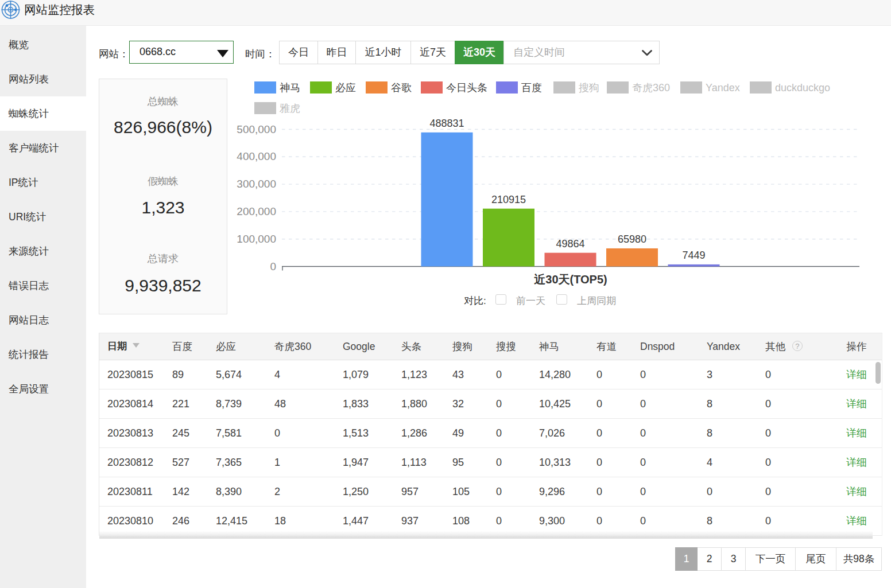 The height and width of the screenshot is (588, 891). What do you see at coordinates (570, 244) in the screenshot?
I see `svg-text: 49864` at bounding box center [570, 244].